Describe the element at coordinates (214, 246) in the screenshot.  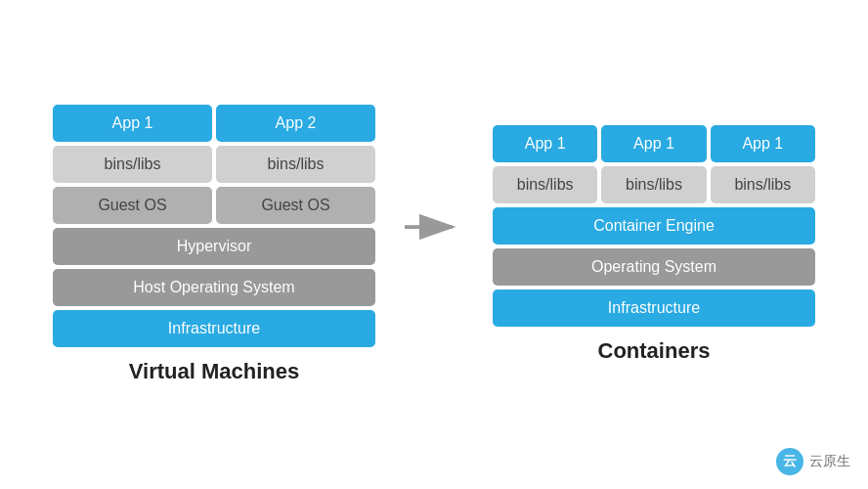
I see `cell-3-0: Hypervisor` at that location.